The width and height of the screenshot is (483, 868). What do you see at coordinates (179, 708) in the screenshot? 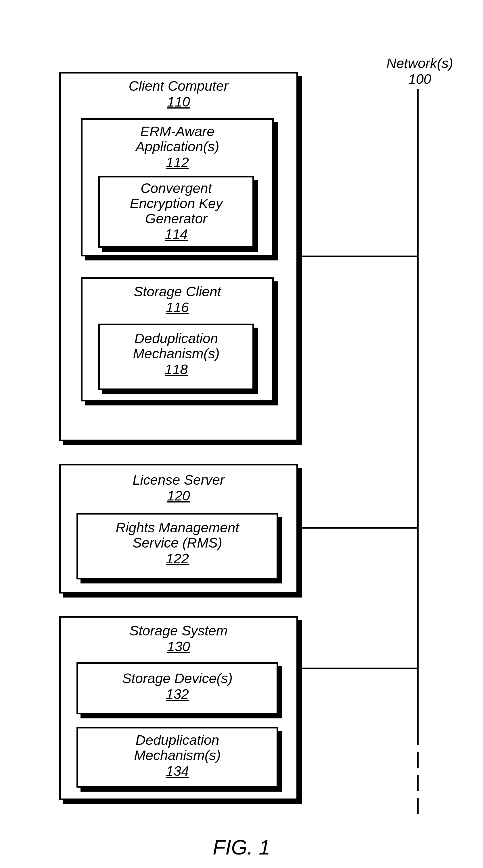
I see `storage-system-box: Storage System 130 Storage Device(s) 132…` at bounding box center [179, 708].